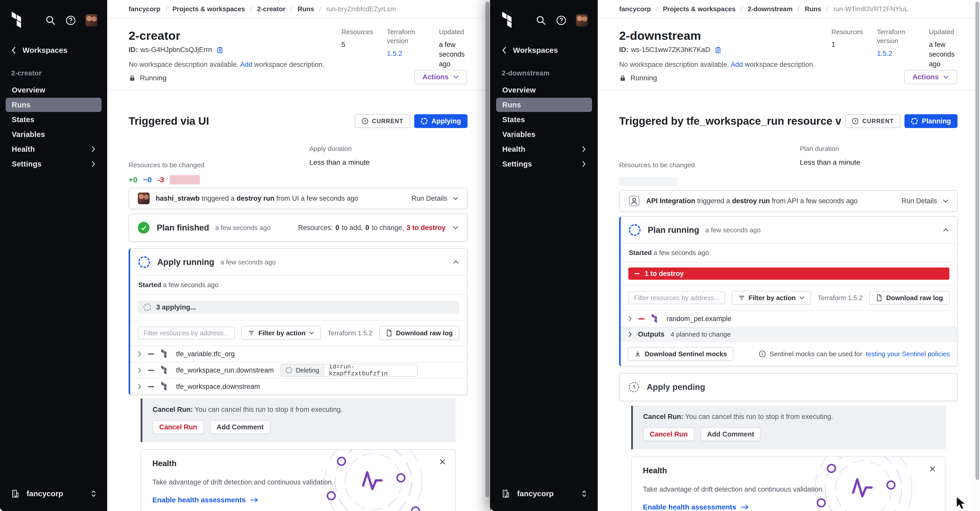 This screenshot has height=511, width=980. I want to click on destroy-proportion-bar, so click(185, 180).